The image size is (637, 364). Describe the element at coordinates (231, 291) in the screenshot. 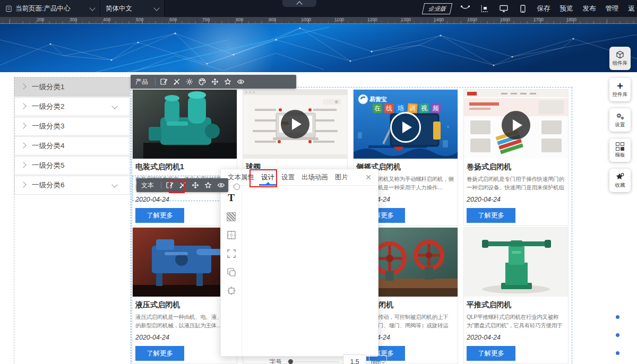

I see `spacing-move-icon` at that location.